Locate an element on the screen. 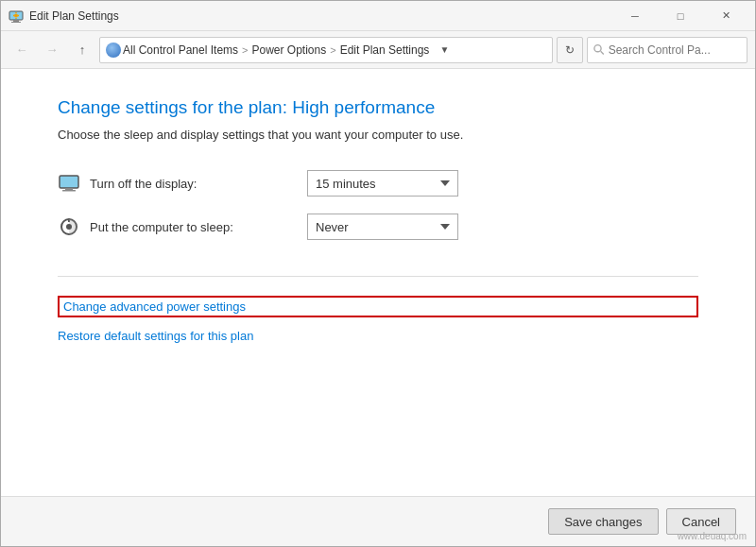 This screenshot has height=547, width=756. sleep-dropdown: Never 1 minute 5 minutes 15 minutes 30 m… is located at coordinates (383, 227).